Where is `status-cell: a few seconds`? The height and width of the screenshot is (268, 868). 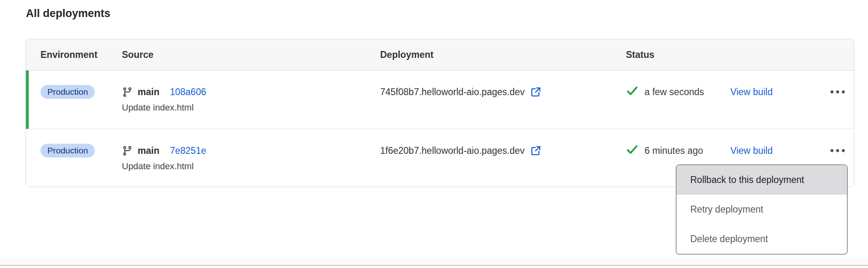 status-cell: a few seconds is located at coordinates (678, 92).